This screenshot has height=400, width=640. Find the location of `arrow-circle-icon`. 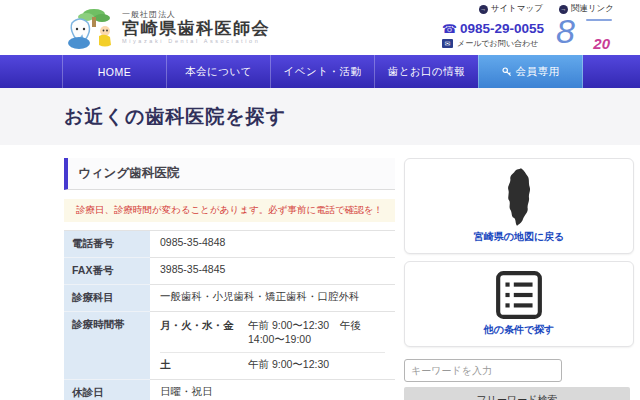

arrow-circle-icon is located at coordinates (484, 10).